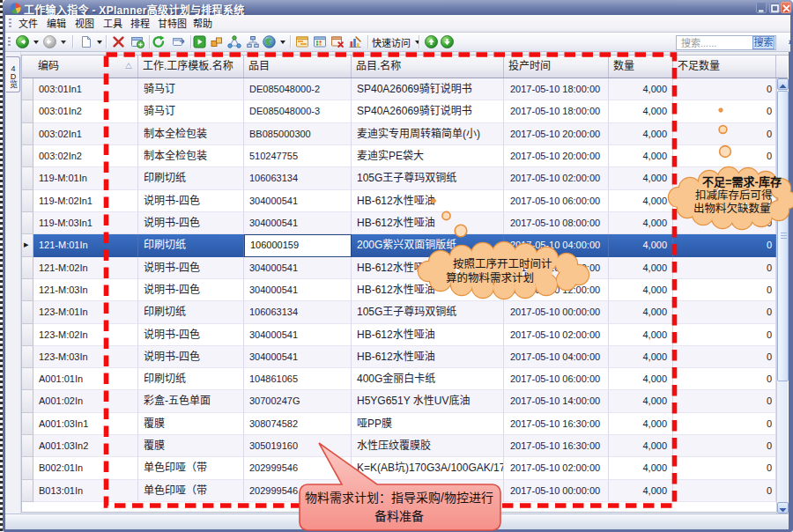 The image size is (793, 532). I want to click on menu-item-3: 工具, so click(113, 24).